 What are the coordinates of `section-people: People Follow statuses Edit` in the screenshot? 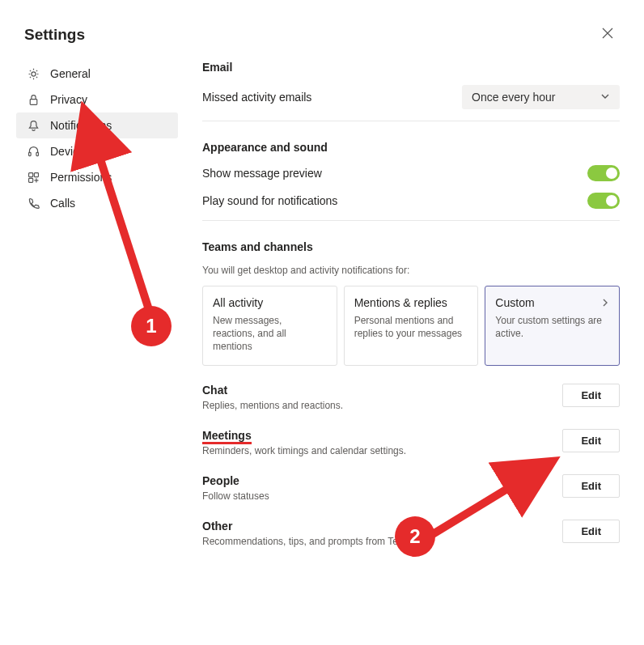 It's located at (411, 488).